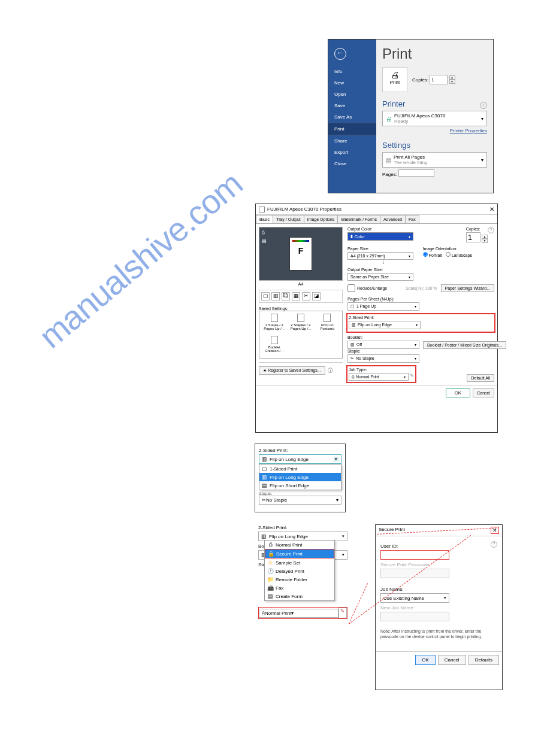 The image size is (535, 756). What do you see at coordinates (316, 296) in the screenshot?
I see `tool-color-icon: ◪` at bounding box center [316, 296].